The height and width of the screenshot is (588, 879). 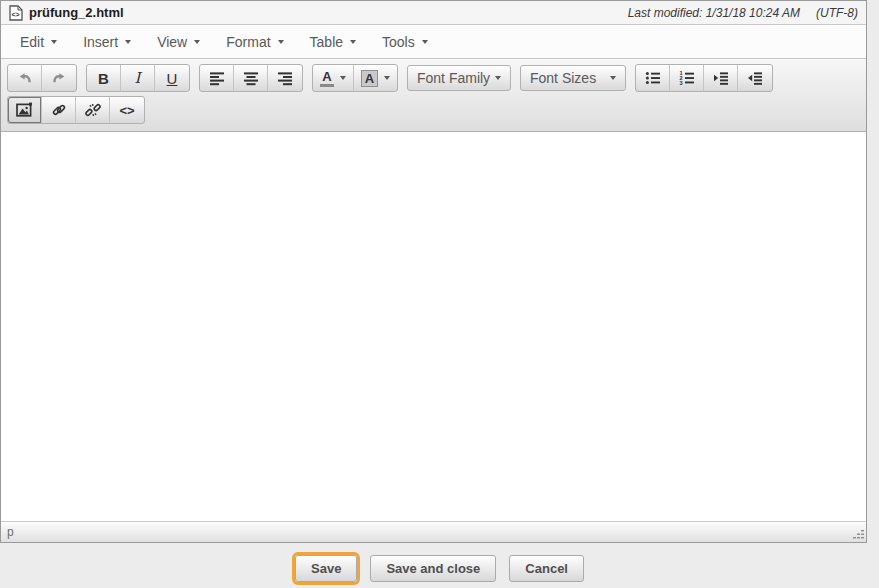 What do you see at coordinates (398, 42) in the screenshot?
I see `menu-label: Tools` at bounding box center [398, 42].